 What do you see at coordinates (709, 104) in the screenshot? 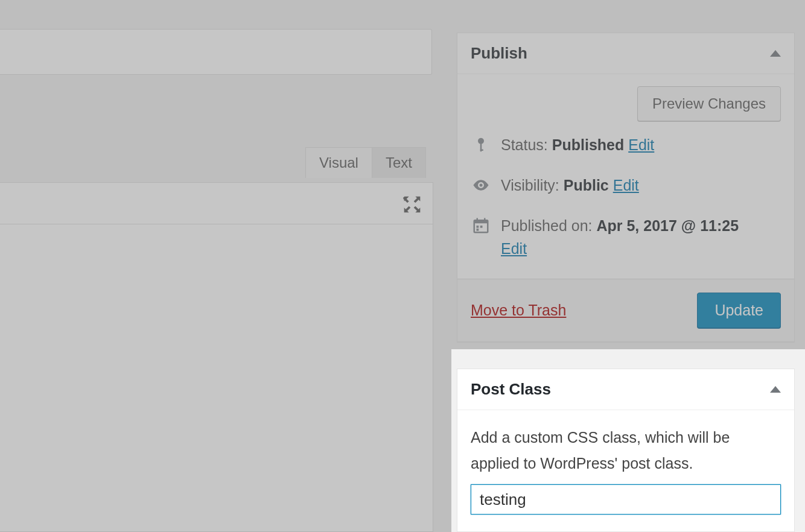
I see `preview-changes-button: Preview Changes` at bounding box center [709, 104].